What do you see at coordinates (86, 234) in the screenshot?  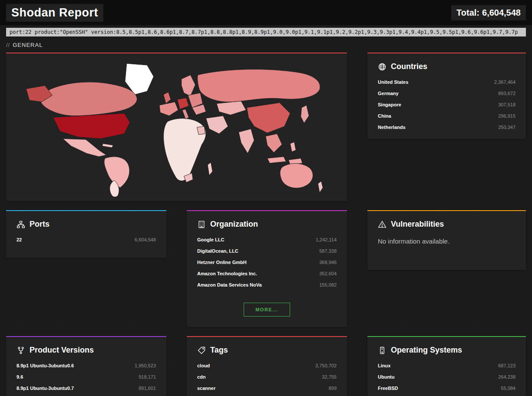 I see `ports-panel: Ports 22 6,604,548` at bounding box center [86, 234].